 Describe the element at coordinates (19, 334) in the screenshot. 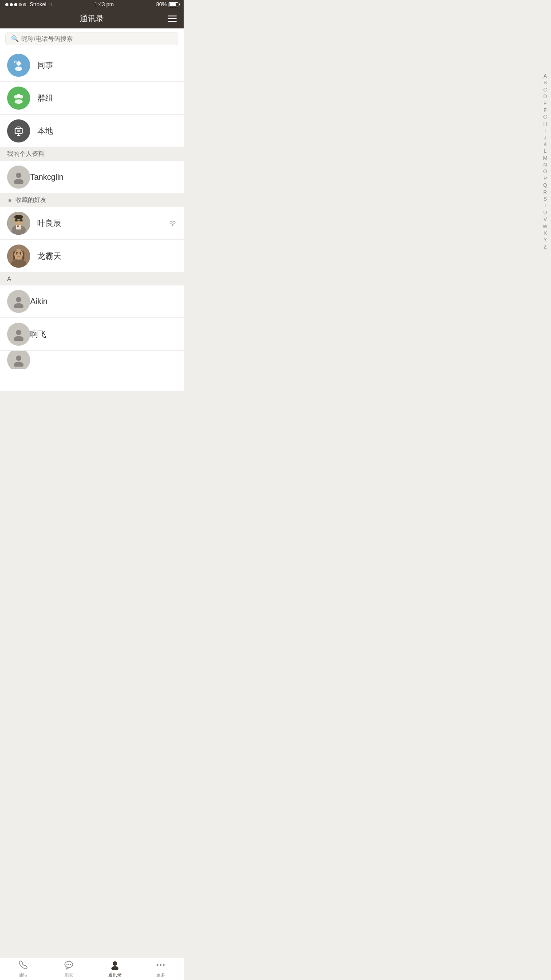

I see `avatar-afei` at that location.